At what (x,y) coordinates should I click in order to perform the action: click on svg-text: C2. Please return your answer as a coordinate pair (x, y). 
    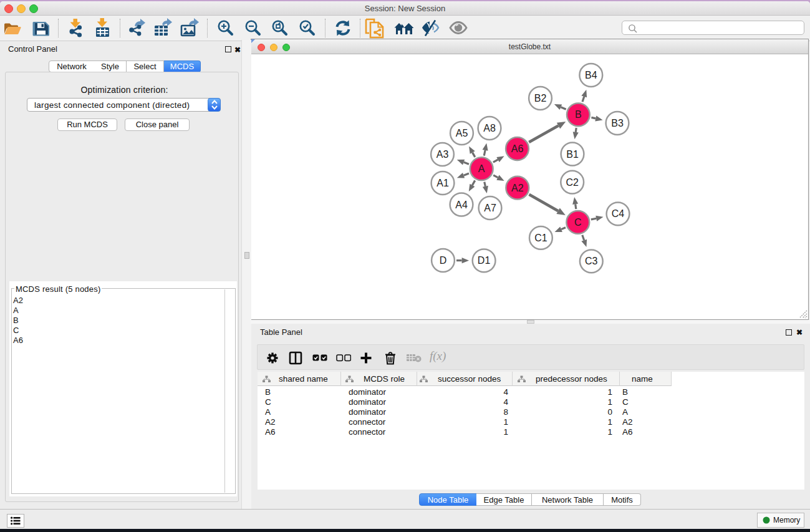
    Looking at the image, I should click on (572, 182).